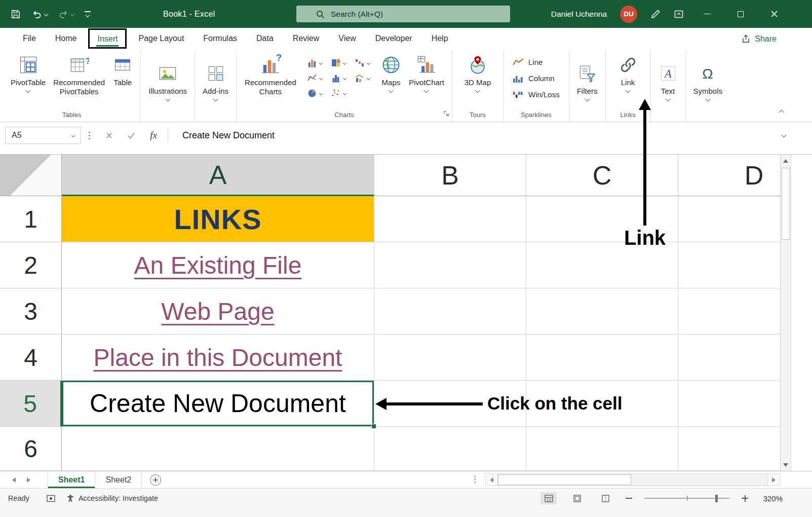 The width and height of the screenshot is (812, 517). Describe the element at coordinates (71, 479) in the screenshot. I see `sheet-tab-sheet1: Sheet1` at that location.